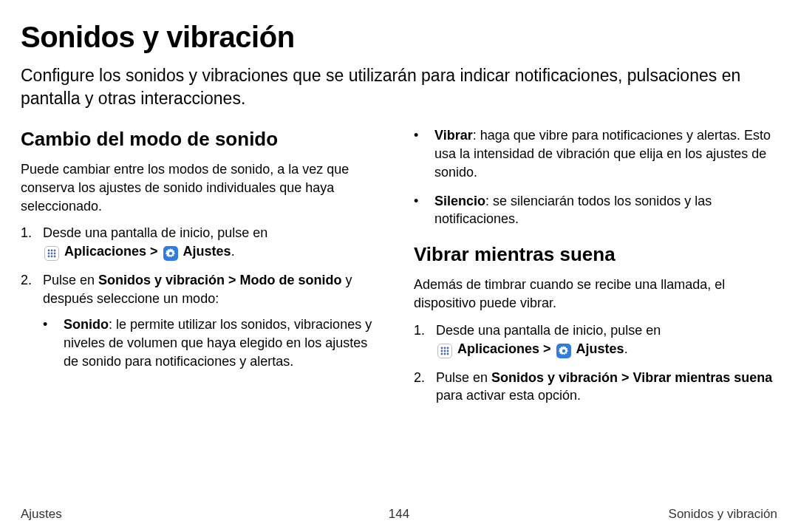  I want to click on right-intro-para: Además de timbrar cuando se recibe una l…, so click(596, 294).